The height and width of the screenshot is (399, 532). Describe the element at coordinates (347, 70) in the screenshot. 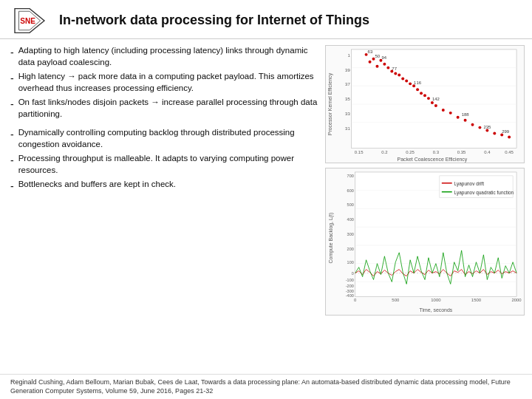

I see `svg-text: 39` at that location.